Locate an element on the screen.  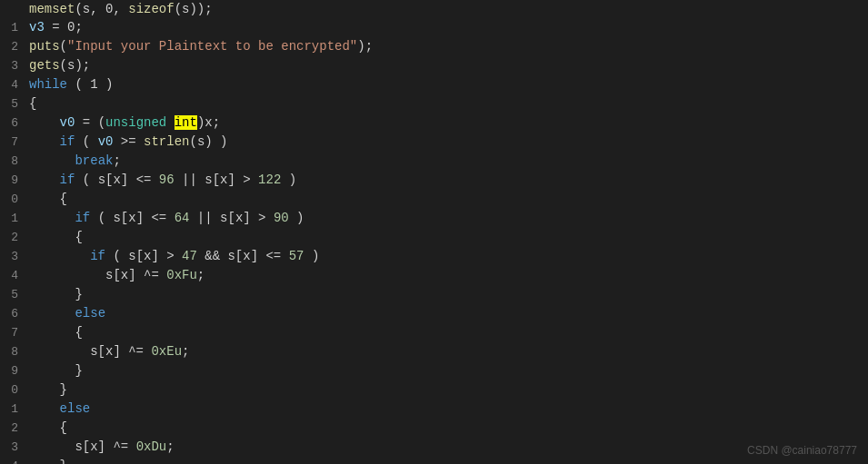
code-line: 1 else is located at coordinates (434, 409).